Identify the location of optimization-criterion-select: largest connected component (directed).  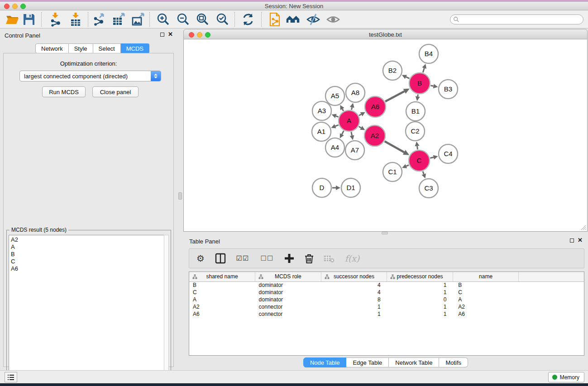
(91, 76).